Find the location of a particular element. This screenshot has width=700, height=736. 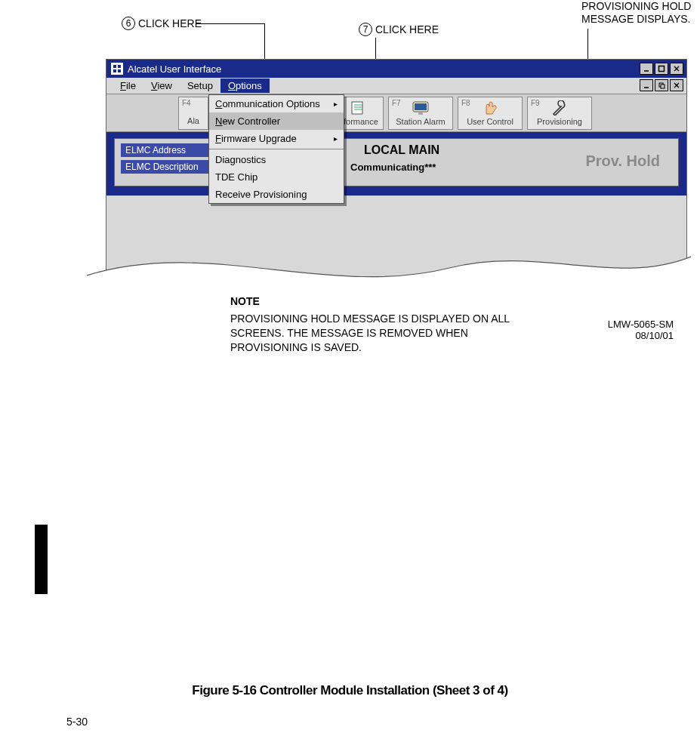

toolbar-user-control: F8 User Control is located at coordinates (490, 113).